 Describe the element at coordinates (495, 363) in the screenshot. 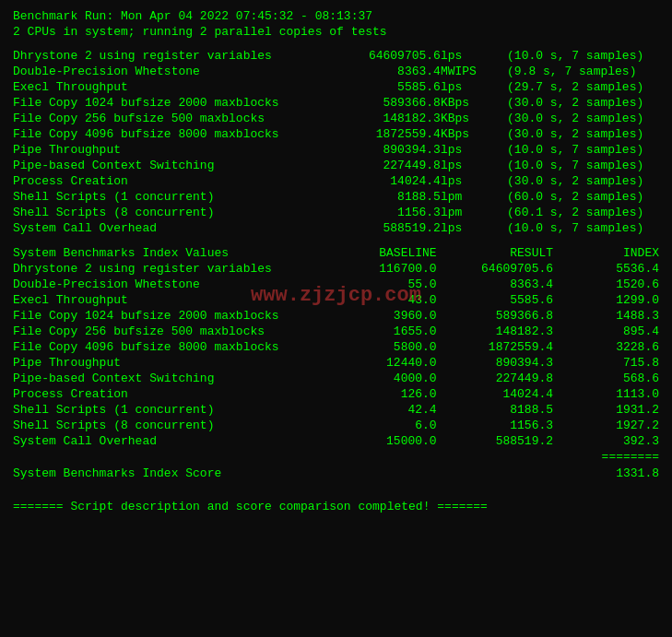

I see `index-row-result: 890394.3` at that location.